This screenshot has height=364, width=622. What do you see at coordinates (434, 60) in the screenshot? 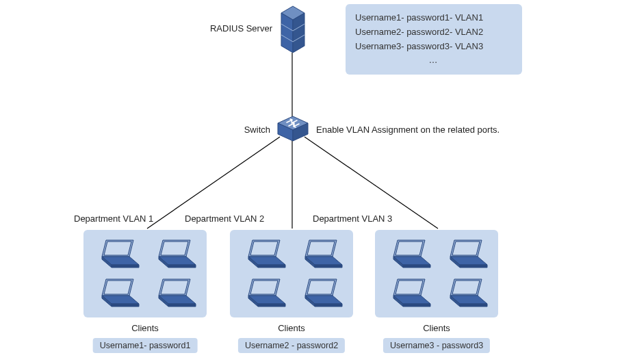
I see `mapping-more: …` at bounding box center [434, 60].